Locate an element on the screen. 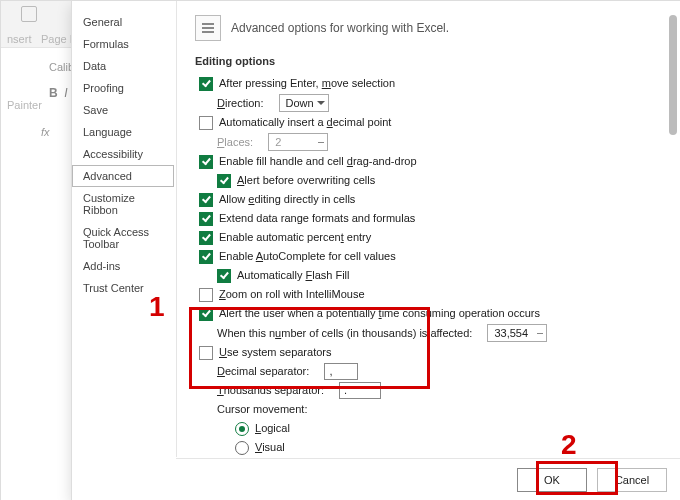 Image resolution: width=680 pixels, height=500 pixels. chk-alert-time is located at coordinates (206, 314).